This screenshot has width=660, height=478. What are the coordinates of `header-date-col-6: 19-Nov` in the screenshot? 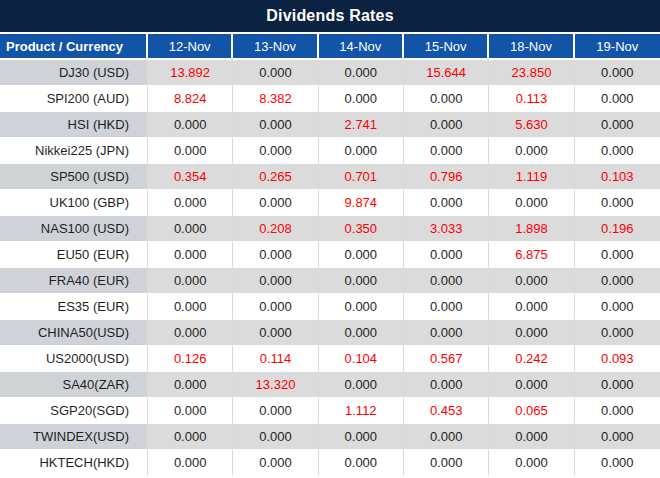 It's located at (618, 47).